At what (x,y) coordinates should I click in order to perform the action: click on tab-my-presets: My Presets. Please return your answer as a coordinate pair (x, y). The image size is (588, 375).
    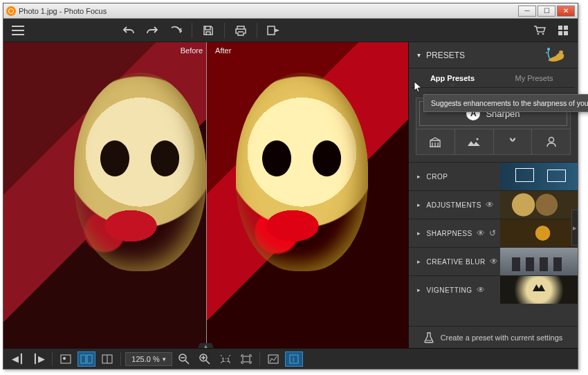
    Looking at the image, I should click on (534, 77).